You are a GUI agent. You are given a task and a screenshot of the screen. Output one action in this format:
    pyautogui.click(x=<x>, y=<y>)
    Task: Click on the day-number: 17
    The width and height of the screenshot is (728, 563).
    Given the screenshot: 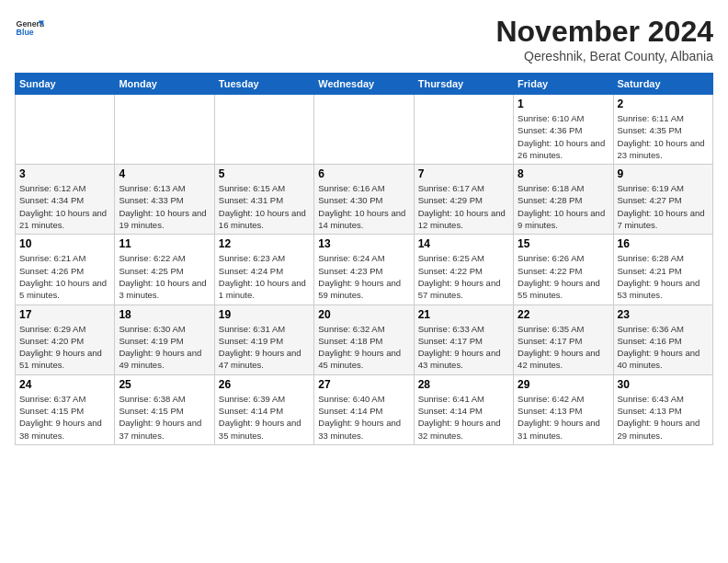 What is the action you would take?
    pyautogui.click(x=64, y=315)
    